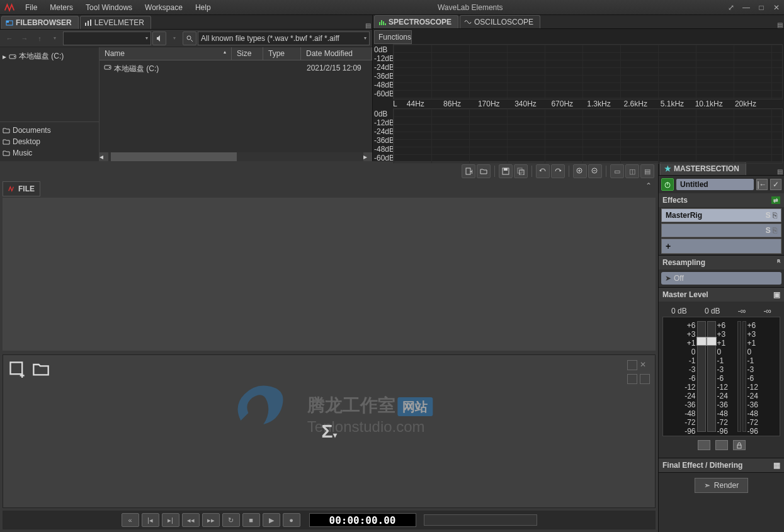 The height and width of the screenshot is (532, 784). I want to click on effect-slot-masterrig: MasterRig S ⎘, so click(722, 215).